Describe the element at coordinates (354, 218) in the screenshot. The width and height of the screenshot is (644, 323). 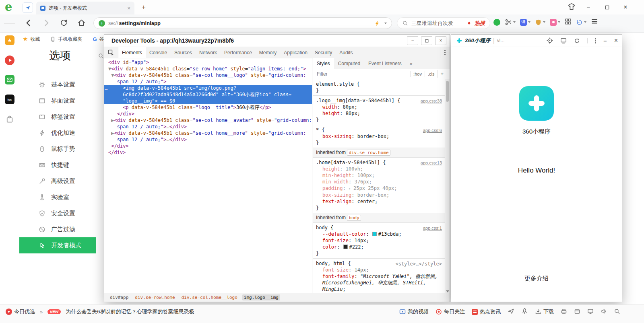
I see `node-link: body` at that location.